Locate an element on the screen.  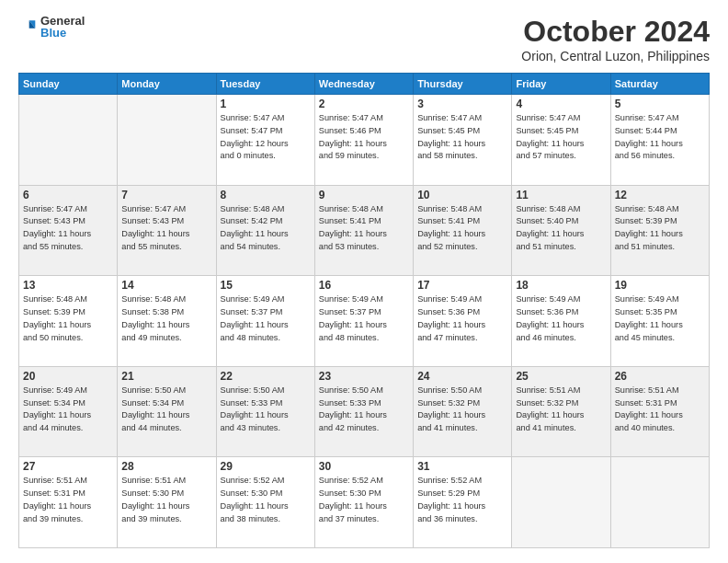
calendar-day-cell: 19Sunrise: 5:49 AM Sunset: 5:35 PM Dayli… is located at coordinates (660, 322).